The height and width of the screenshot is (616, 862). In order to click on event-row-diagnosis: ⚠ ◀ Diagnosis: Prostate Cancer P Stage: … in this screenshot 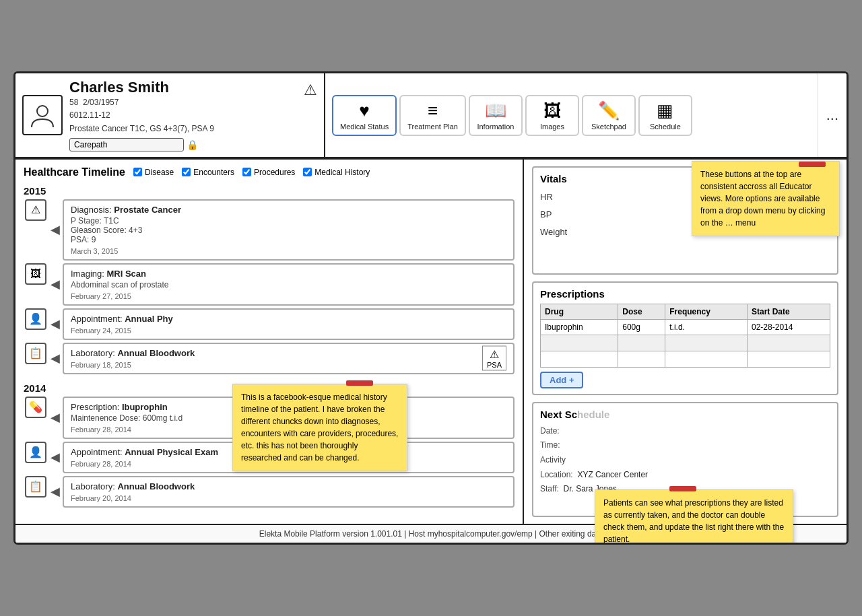, I will do `click(269, 230)`.